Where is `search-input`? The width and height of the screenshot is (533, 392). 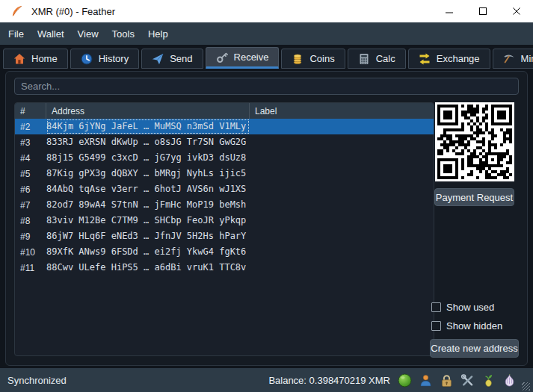
search-input is located at coordinates (266, 87).